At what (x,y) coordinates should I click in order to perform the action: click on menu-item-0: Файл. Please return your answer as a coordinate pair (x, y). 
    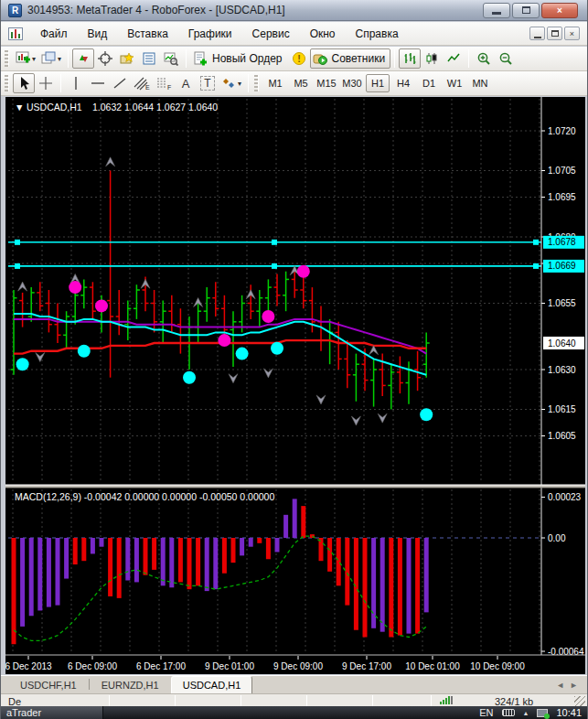
    Looking at the image, I should click on (54, 34).